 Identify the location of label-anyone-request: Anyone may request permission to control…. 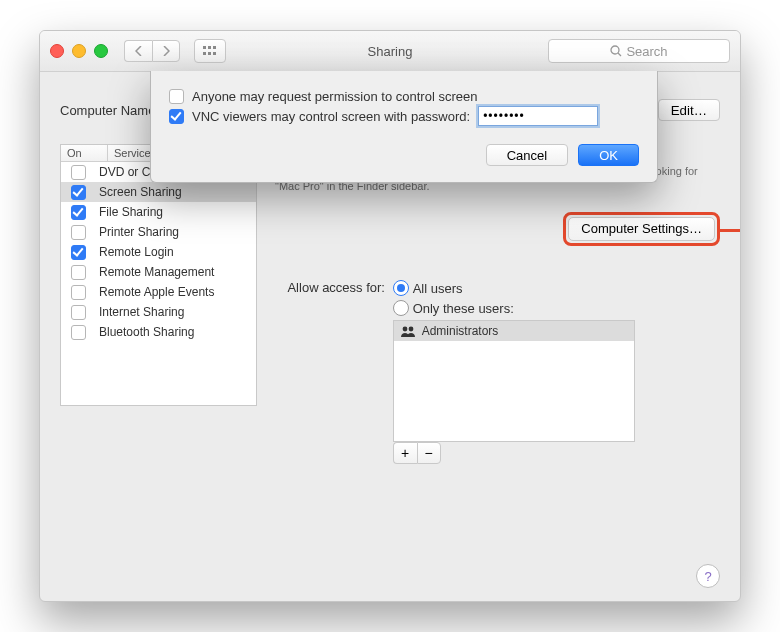
(334, 96).